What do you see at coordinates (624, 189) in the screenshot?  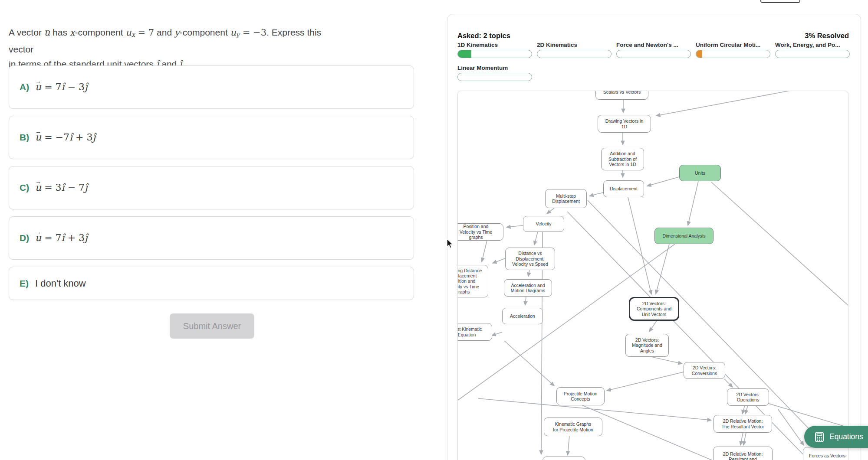 I see `graph-node-displacement: Displacement` at bounding box center [624, 189].